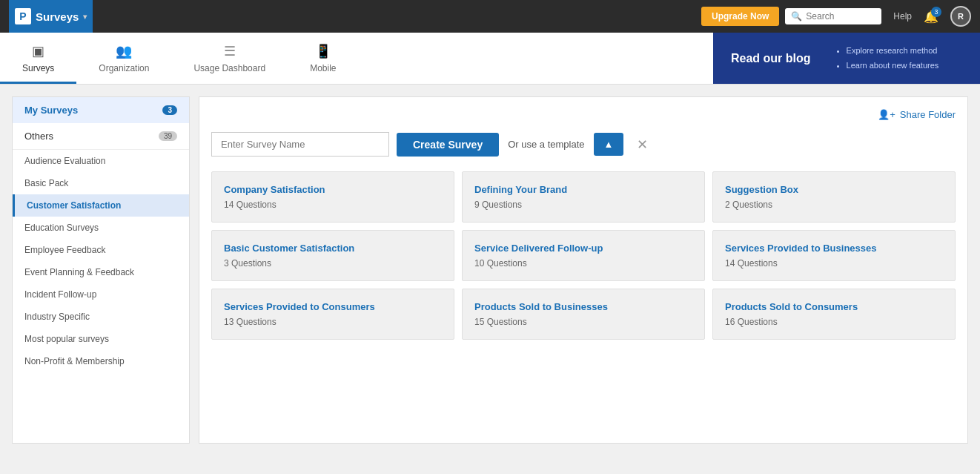 Image resolution: width=980 pixels, height=474 pixels. Describe the element at coordinates (583, 255) in the screenshot. I see `template-card-4: Service Delivered Follow-up 10 Questions` at that location.